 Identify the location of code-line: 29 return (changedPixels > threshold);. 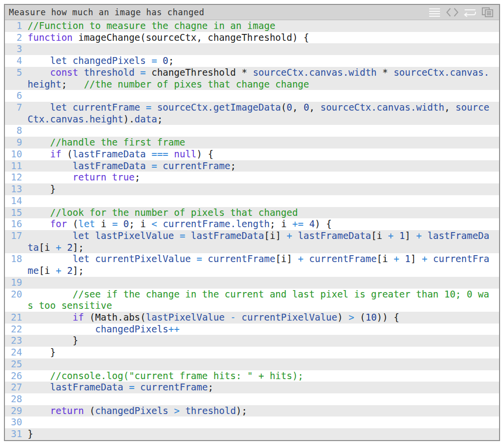
(252, 411).